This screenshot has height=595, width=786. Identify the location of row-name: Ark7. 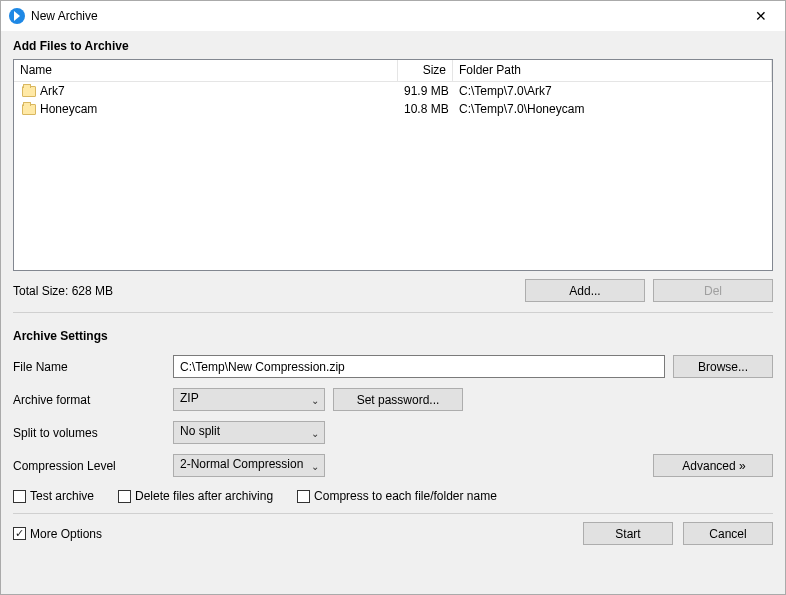
(52, 91).